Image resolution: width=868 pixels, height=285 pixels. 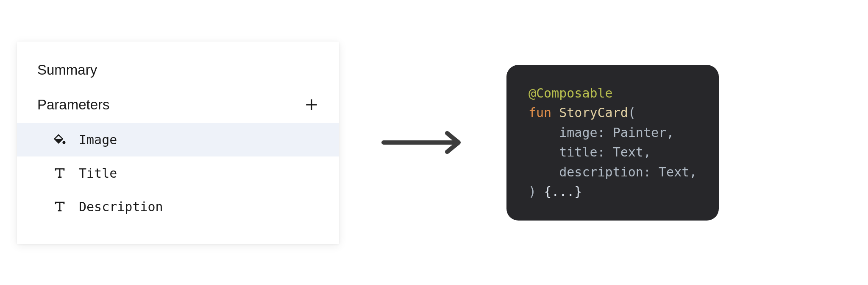 I want to click on fill-icon, so click(x=60, y=140).